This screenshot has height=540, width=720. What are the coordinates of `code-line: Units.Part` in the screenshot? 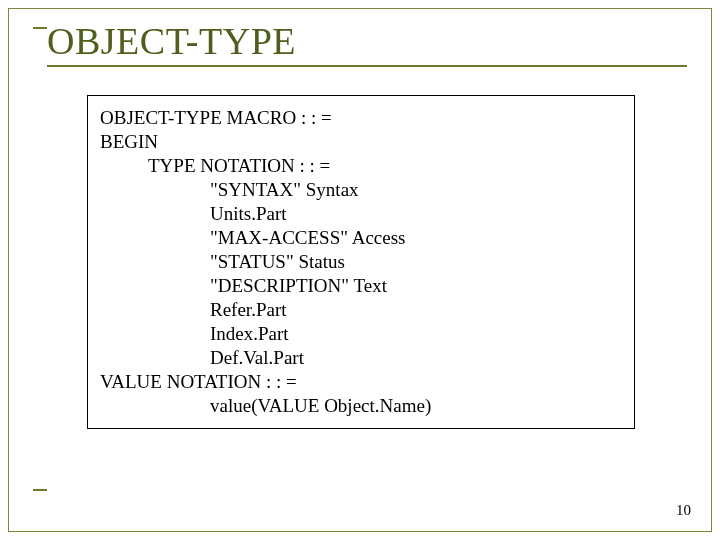 It's located at (361, 214).